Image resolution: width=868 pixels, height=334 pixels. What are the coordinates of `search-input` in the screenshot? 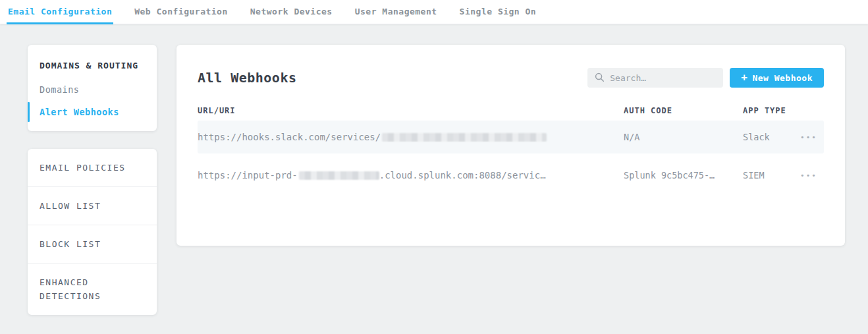 It's located at (655, 78).